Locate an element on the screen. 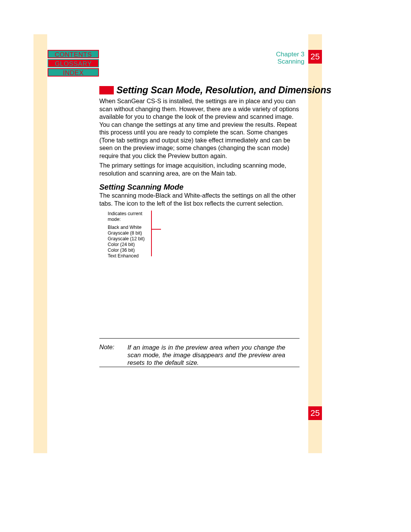  margin-strip-right is located at coordinates (315, 244).